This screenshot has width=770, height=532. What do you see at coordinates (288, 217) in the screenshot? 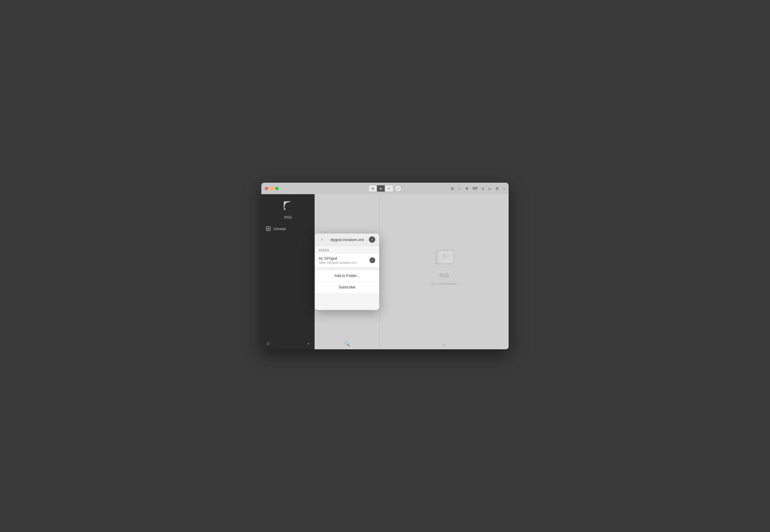
I see `sidebar-rss-label: RSS` at bounding box center [288, 217].